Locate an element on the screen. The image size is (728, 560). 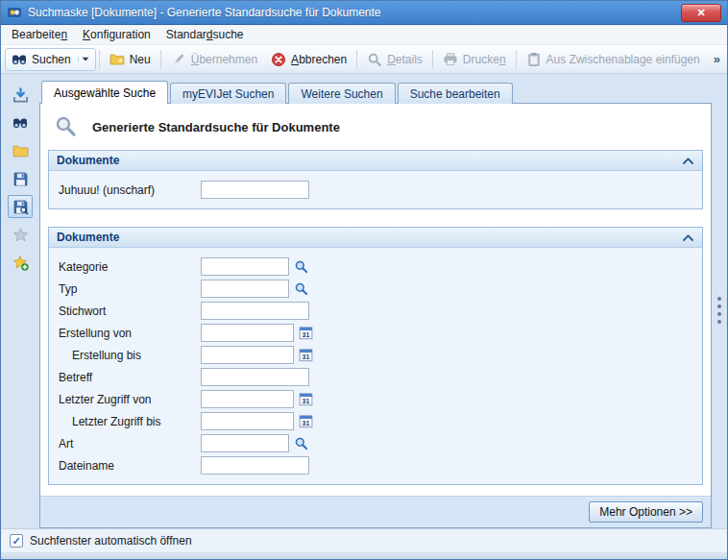
group-header-2: Dokumente is located at coordinates (376, 238).